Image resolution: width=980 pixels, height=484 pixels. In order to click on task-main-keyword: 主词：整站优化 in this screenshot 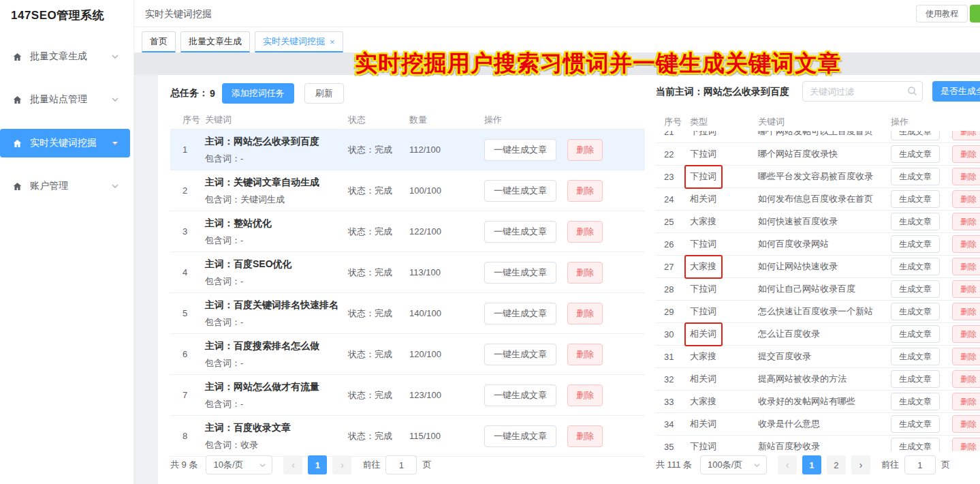, I will do `click(272, 224)`.